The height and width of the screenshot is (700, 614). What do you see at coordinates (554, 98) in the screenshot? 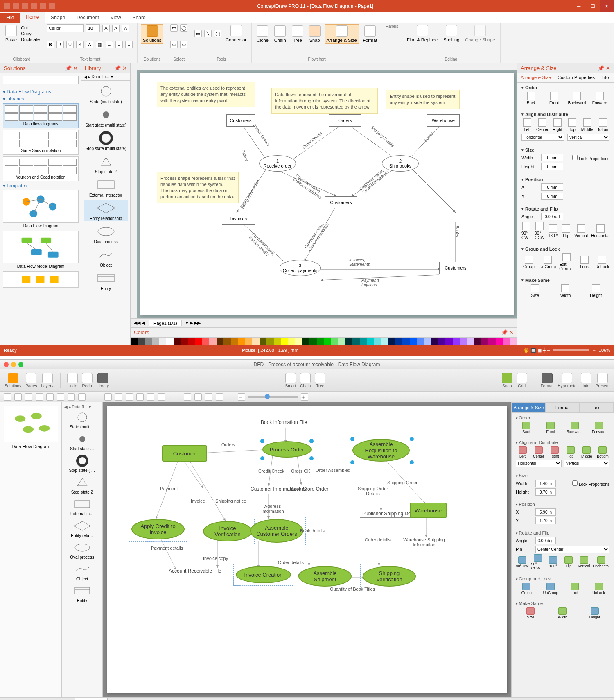
I see `order-front: Front` at bounding box center [554, 98].